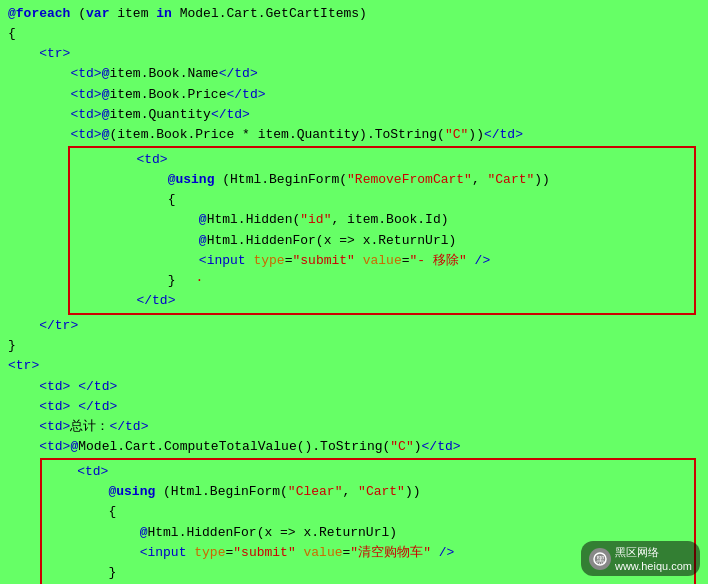  Describe the element at coordinates (382, 200) in the screenshot. I see `code-line-10: {` at that location.